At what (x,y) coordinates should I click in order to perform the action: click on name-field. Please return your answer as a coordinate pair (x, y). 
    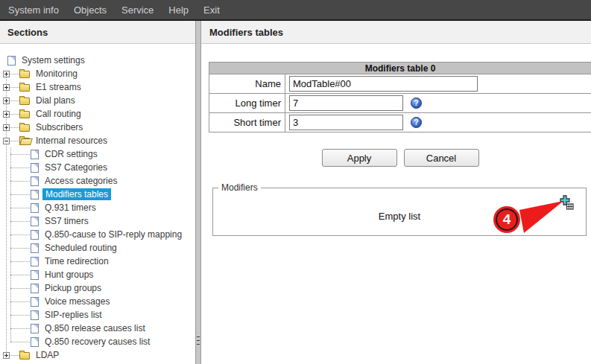
    Looking at the image, I should click on (383, 83).